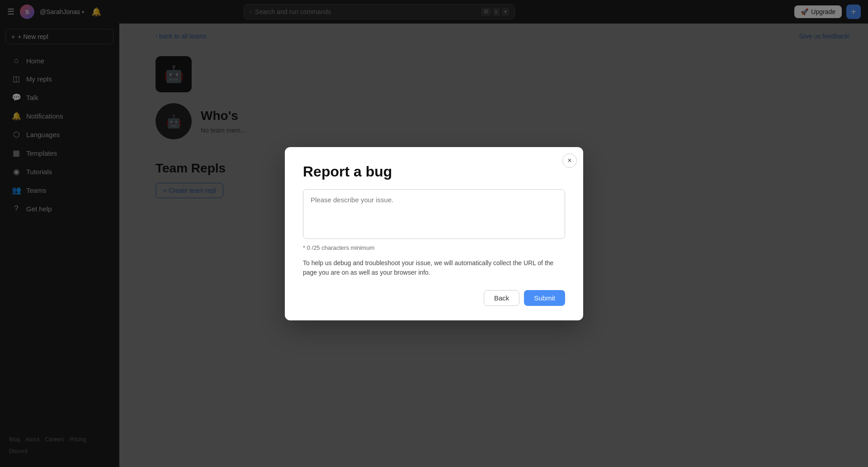 This screenshot has height=467, width=868. Describe the element at coordinates (316, 248) in the screenshot. I see `char-min: 25` at that location.